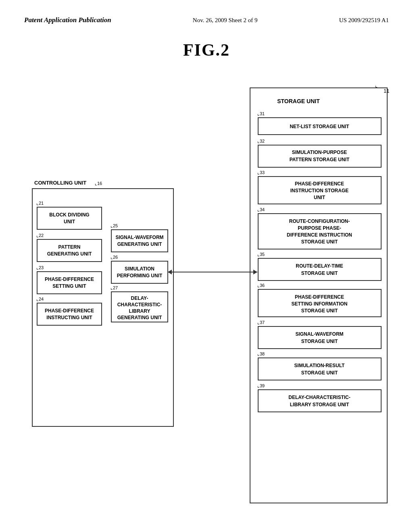 The width and height of the screenshot is (413, 532). I want to click on svg-text: SIMULATION-PURPOSE, so click(319, 152).